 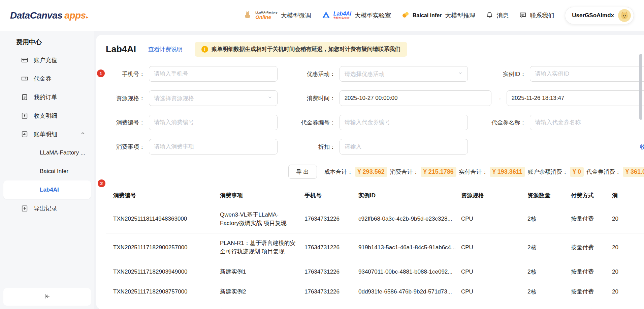 What do you see at coordinates (213, 122) in the screenshot?
I see `txn-no-input` at bounding box center [213, 122].